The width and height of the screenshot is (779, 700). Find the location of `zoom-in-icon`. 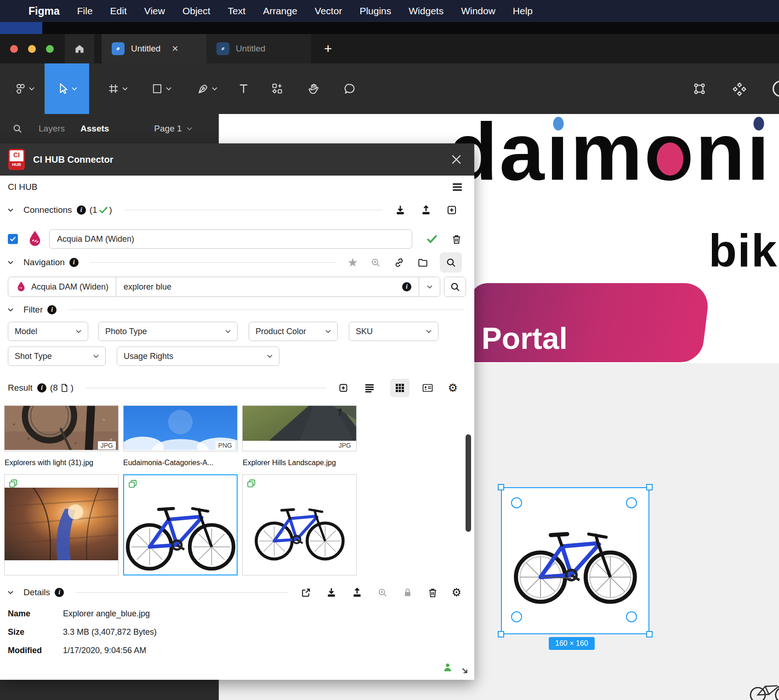

zoom-in-icon is located at coordinates (376, 263).